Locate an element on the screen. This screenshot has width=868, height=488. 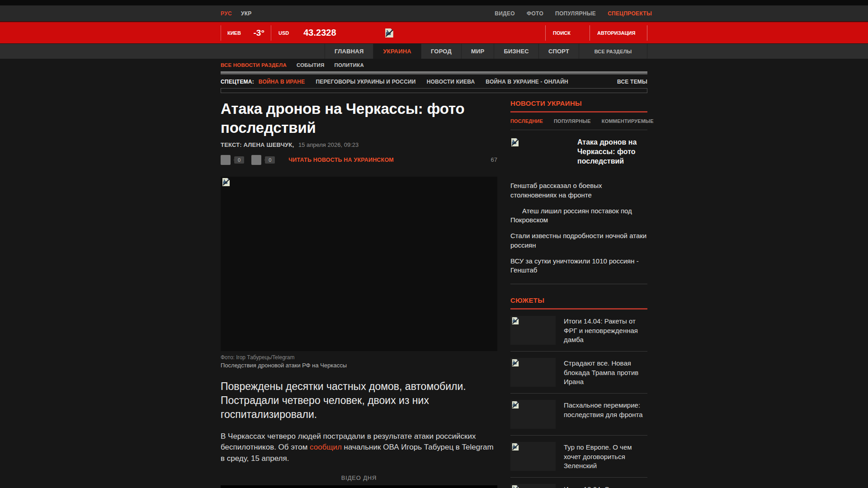
video-player is located at coordinates (359, 487).